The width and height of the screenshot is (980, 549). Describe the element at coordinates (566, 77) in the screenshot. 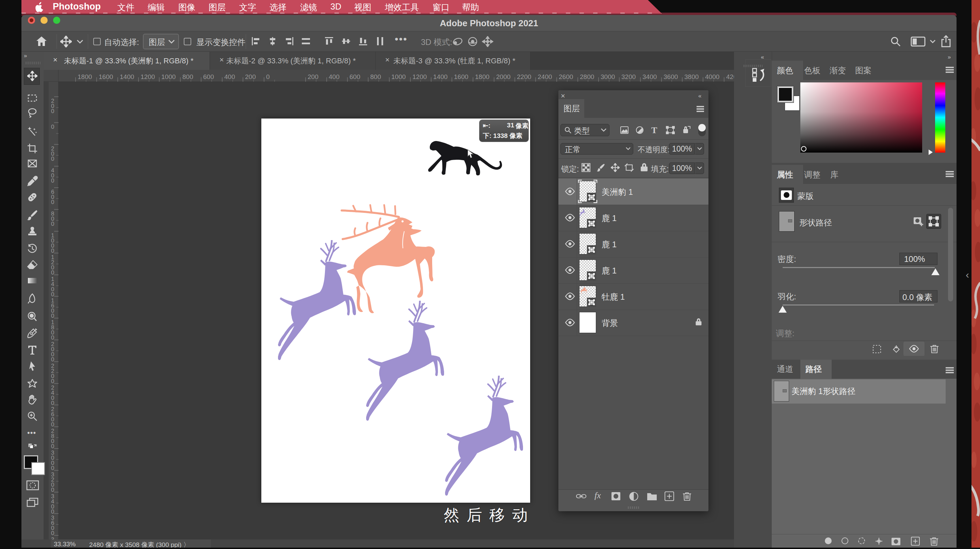

I see `svg-text: 2600` at that location.